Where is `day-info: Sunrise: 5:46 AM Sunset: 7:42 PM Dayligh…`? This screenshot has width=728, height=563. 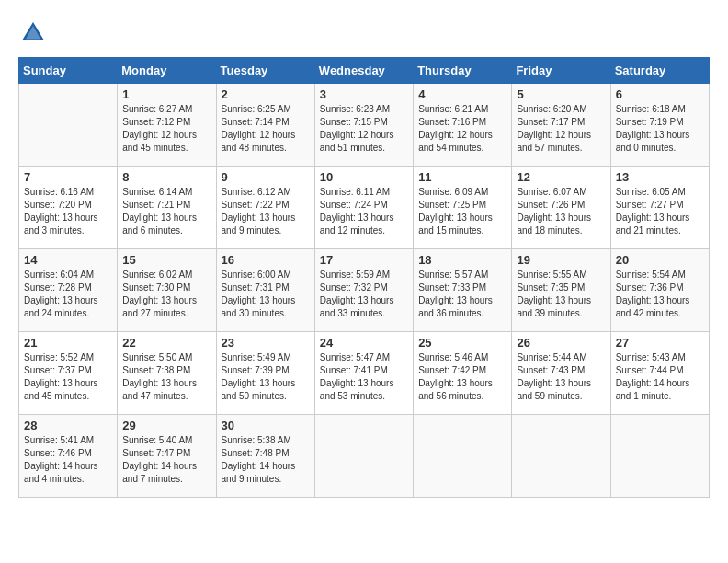 day-info: Sunrise: 5:46 AM Sunset: 7:42 PM Dayligh… is located at coordinates (462, 377).